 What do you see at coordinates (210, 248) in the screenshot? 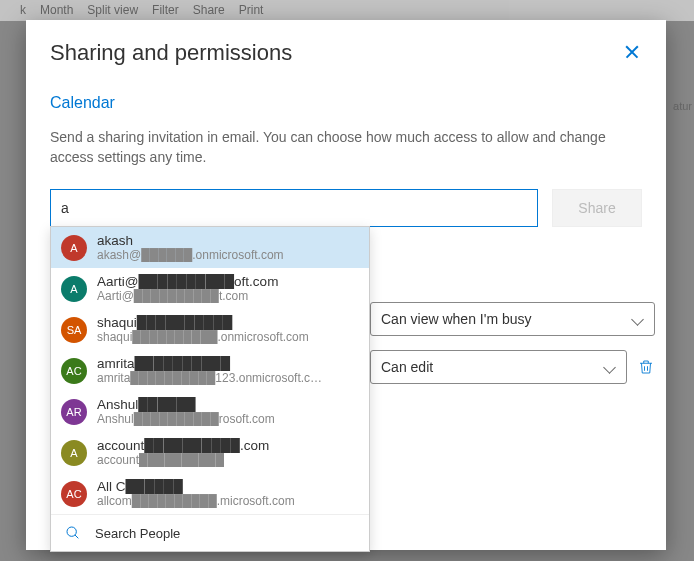
I see `suggestion-item: Aakashakash@██████.onmicrosoft.com` at bounding box center [210, 248].